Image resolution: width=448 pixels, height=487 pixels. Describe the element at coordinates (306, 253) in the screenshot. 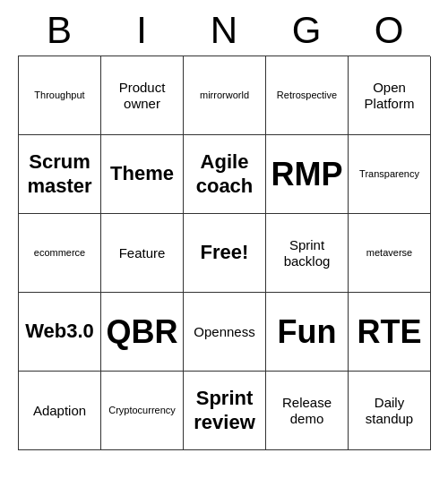

I see `cell-text-2-3: Sprint backlog` at that location.